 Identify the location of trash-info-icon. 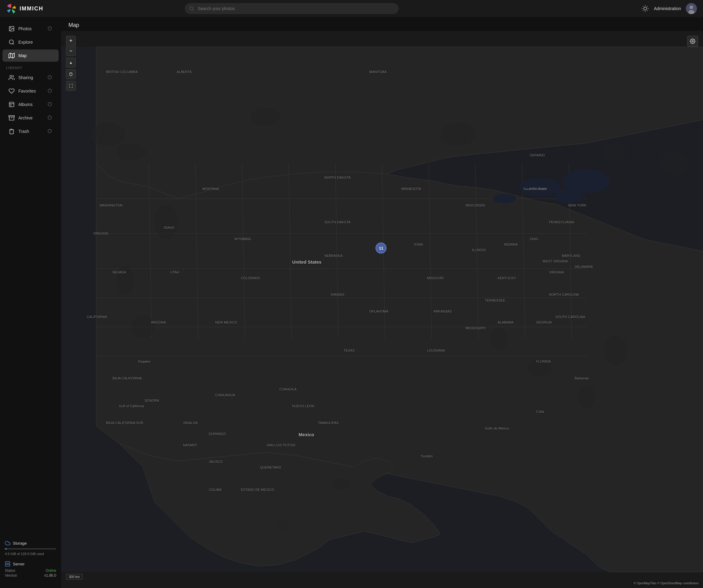
(50, 131).